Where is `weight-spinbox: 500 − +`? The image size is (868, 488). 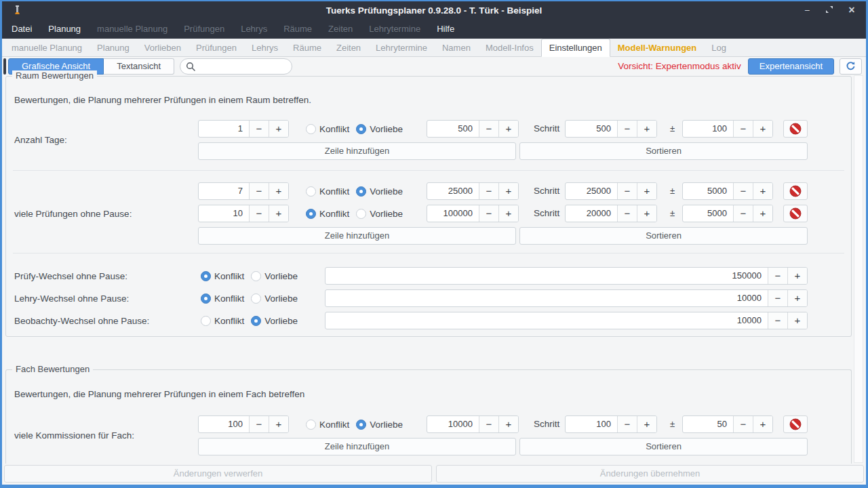
weight-spinbox: 500 − + is located at coordinates (473, 129).